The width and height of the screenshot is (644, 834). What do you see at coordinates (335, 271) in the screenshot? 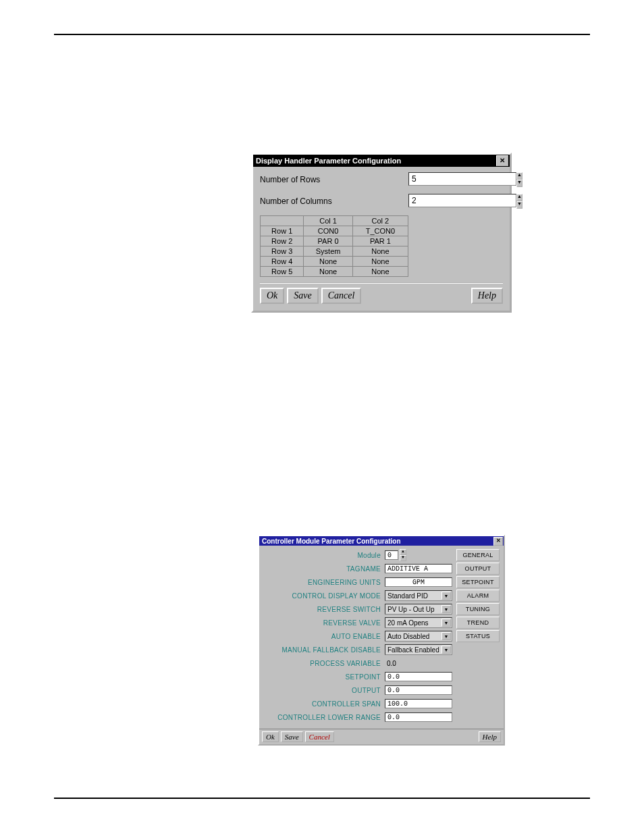
I see `table-row: Row 5 None None` at bounding box center [335, 271].